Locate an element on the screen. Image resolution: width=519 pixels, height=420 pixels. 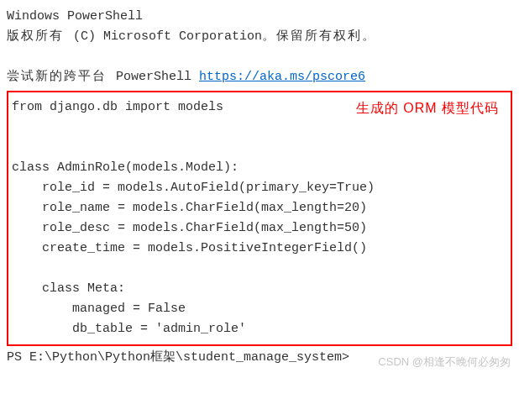
try-mid: PowerShell is located at coordinates (158, 77).